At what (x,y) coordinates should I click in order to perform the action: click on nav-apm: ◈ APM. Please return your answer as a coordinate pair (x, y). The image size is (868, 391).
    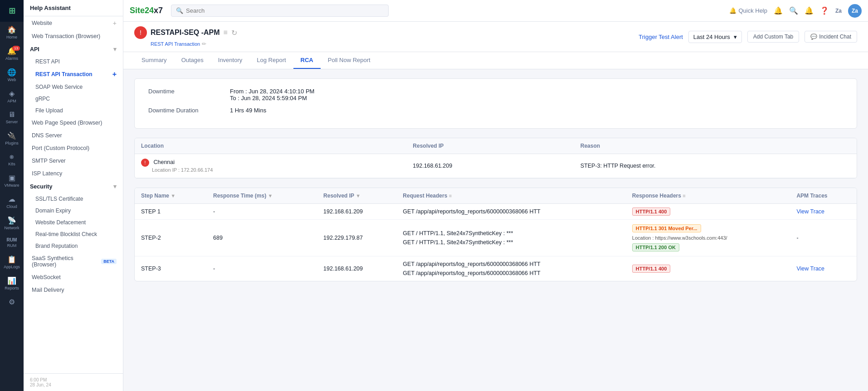
    Looking at the image, I should click on (12, 96).